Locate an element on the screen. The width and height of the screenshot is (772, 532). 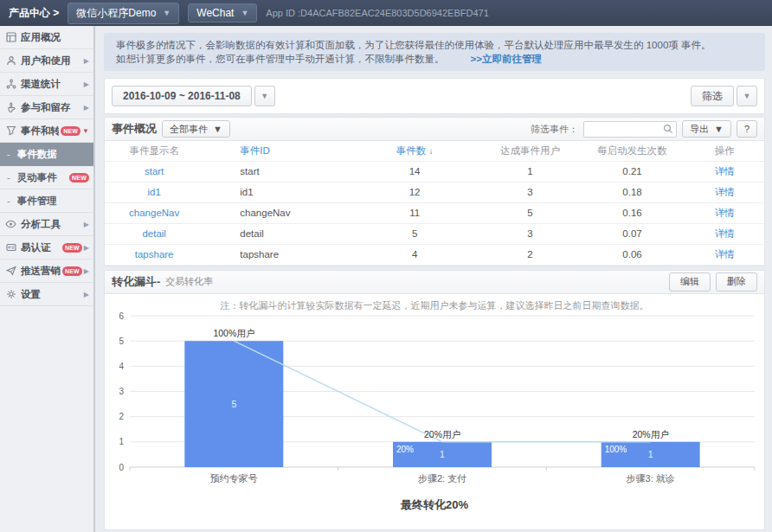
dashboard-icon is located at coordinates (10, 38).